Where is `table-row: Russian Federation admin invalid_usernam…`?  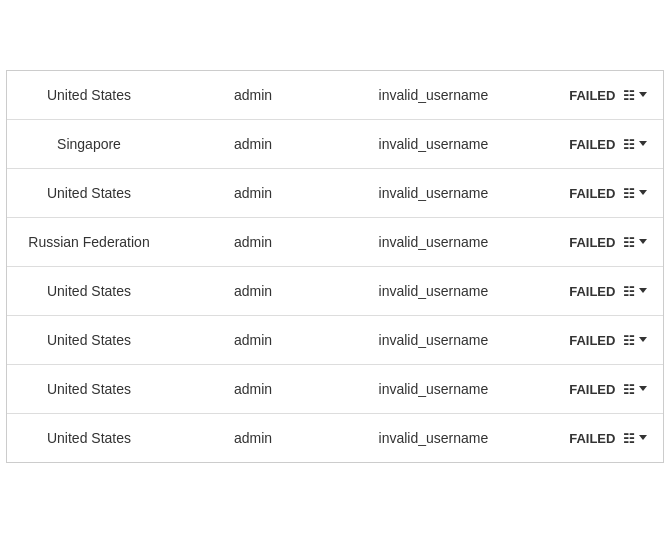 table-row: Russian Federation admin invalid_usernam… is located at coordinates (335, 242).